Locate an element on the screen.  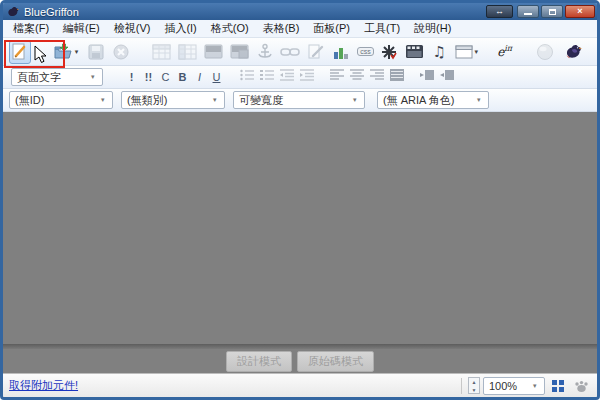
fullscreen-button is located at coordinates (558, 386).